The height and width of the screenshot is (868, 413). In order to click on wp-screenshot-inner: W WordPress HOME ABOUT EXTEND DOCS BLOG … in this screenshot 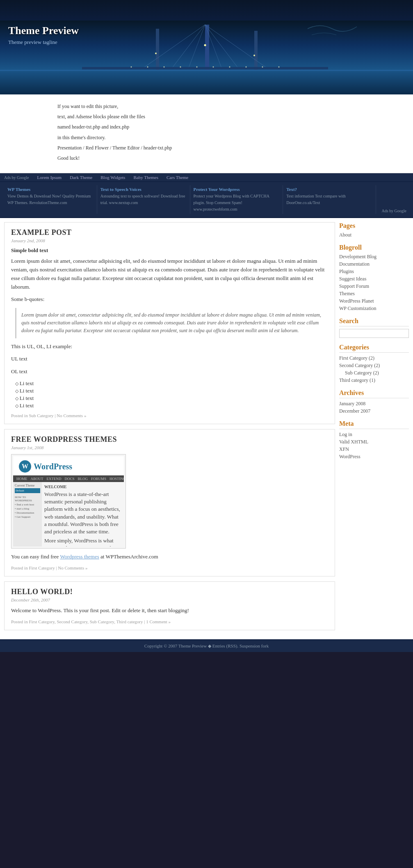, I will do `click(68, 501)`.